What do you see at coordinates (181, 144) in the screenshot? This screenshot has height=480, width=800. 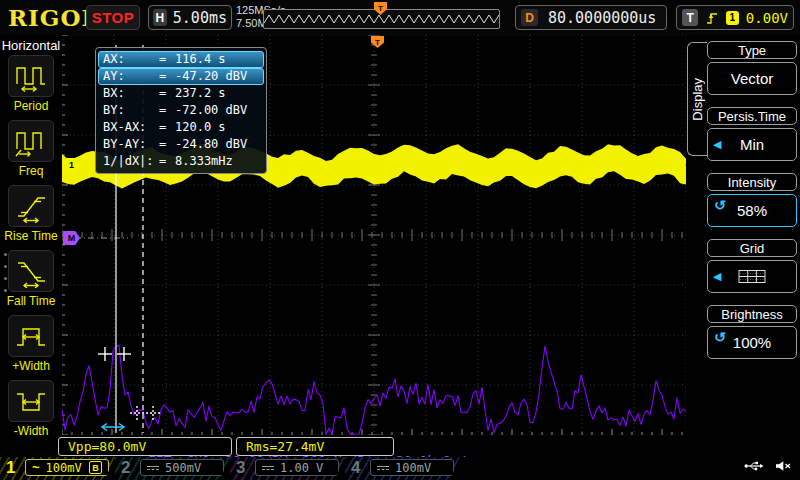 I see `cursor-row-byay: BY-AY:=-24.80 dBV` at bounding box center [181, 144].